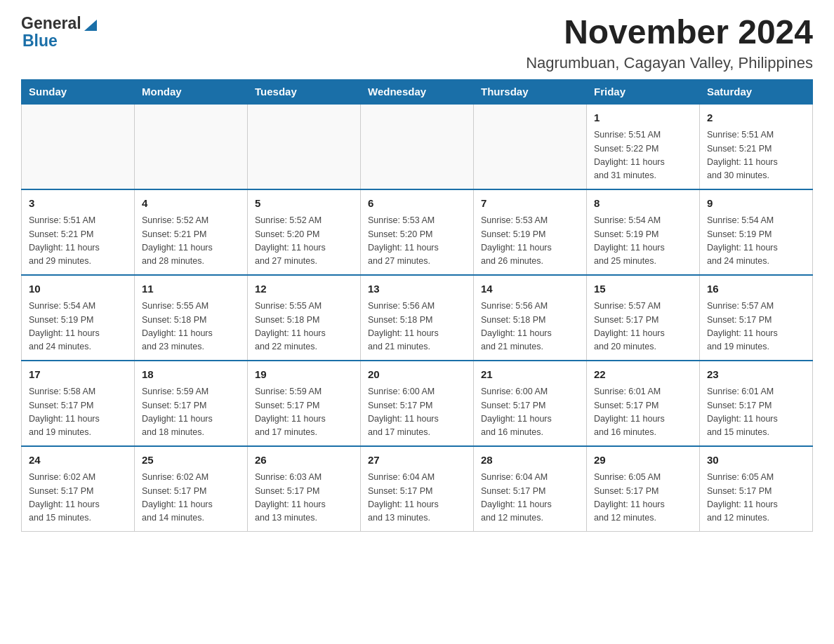 This screenshot has height=644, width=834. I want to click on logo-general-text: General, so click(51, 24).